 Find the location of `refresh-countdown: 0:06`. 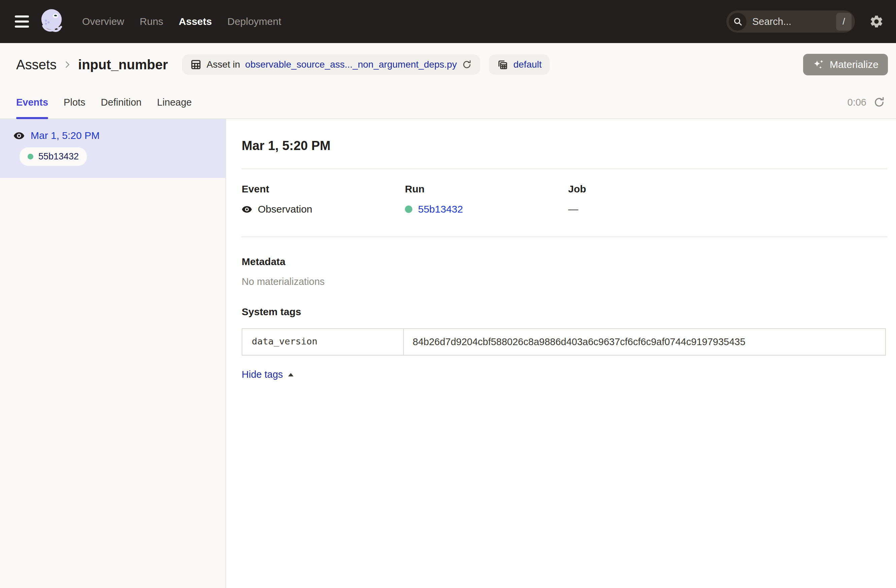

refresh-countdown: 0:06 is located at coordinates (857, 102).